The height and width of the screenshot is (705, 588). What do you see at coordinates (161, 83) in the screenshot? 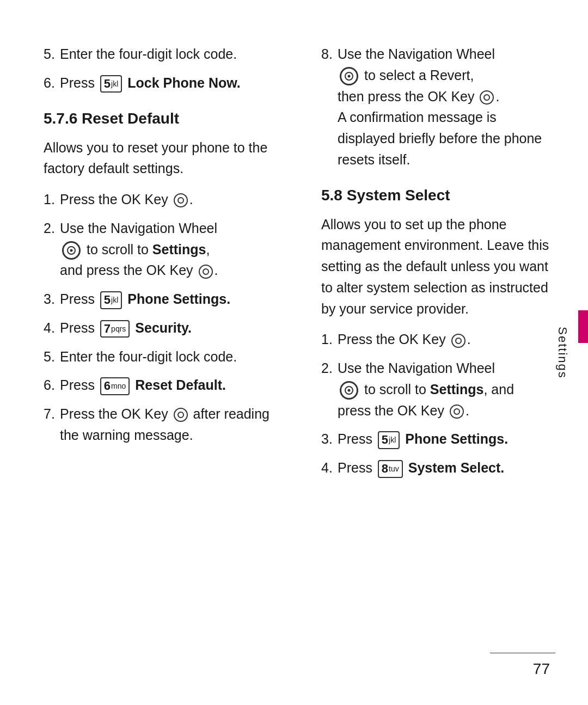
I see `list-item: 6. Press 5jkl Lock Phone Now.` at bounding box center [161, 83].